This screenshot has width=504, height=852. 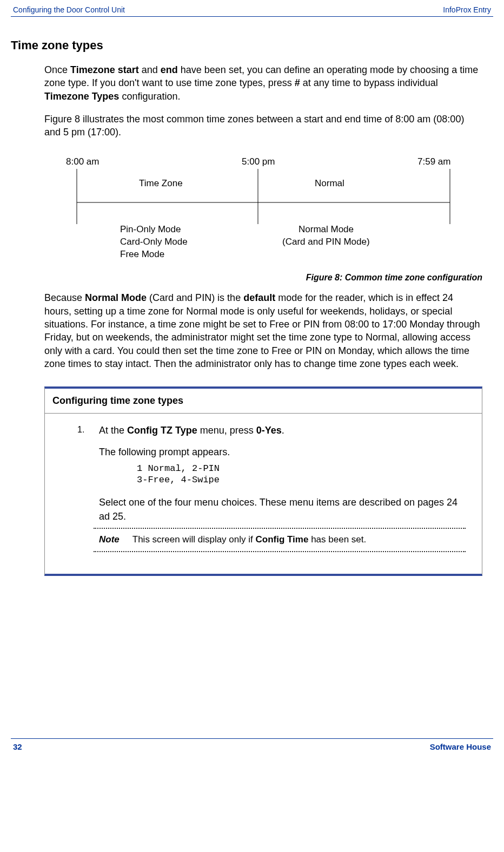 What do you see at coordinates (263, 401) in the screenshot?
I see `procedure-title: Configuring time zone types` at bounding box center [263, 401].